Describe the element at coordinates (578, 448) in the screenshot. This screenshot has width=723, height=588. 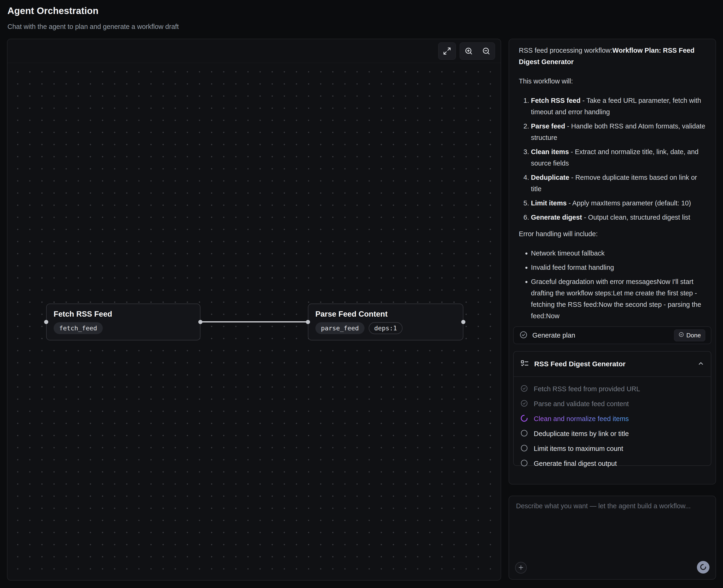
I see `task-label: Limit items to maximum count` at that location.